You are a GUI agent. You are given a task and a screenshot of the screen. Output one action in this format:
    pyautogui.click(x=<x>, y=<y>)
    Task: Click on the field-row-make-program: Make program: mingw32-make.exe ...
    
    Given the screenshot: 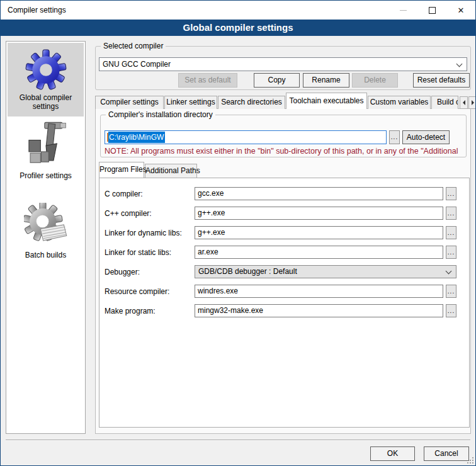 What is the action you would take?
    pyautogui.click(x=285, y=311)
    